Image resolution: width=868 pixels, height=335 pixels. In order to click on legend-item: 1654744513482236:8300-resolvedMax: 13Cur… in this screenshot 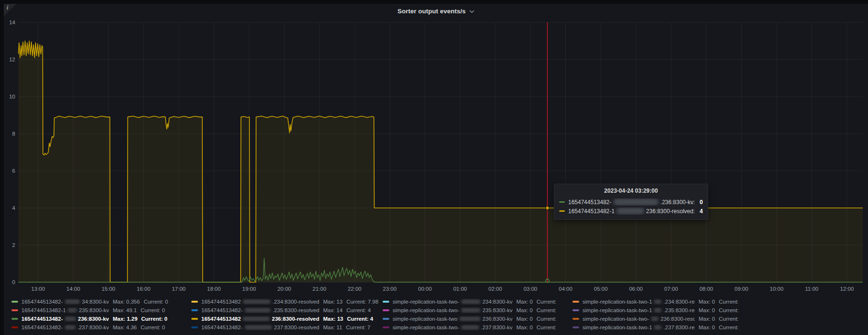, I will do `click(282, 319)`.